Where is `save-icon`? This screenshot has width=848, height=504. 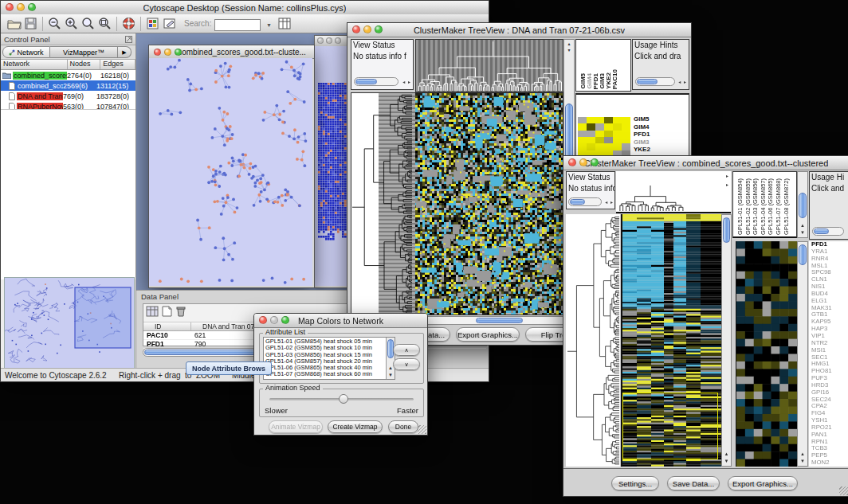 save-icon is located at coordinates (30, 24).